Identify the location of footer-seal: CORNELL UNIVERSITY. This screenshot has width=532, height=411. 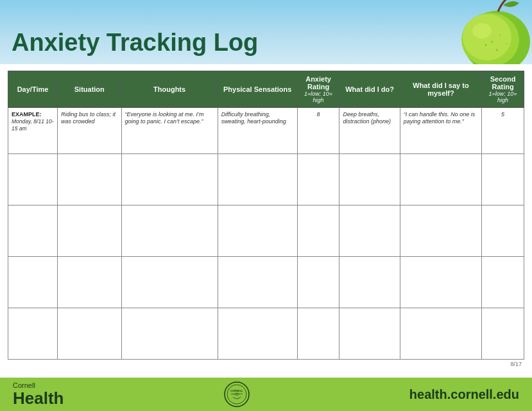
(237, 394).